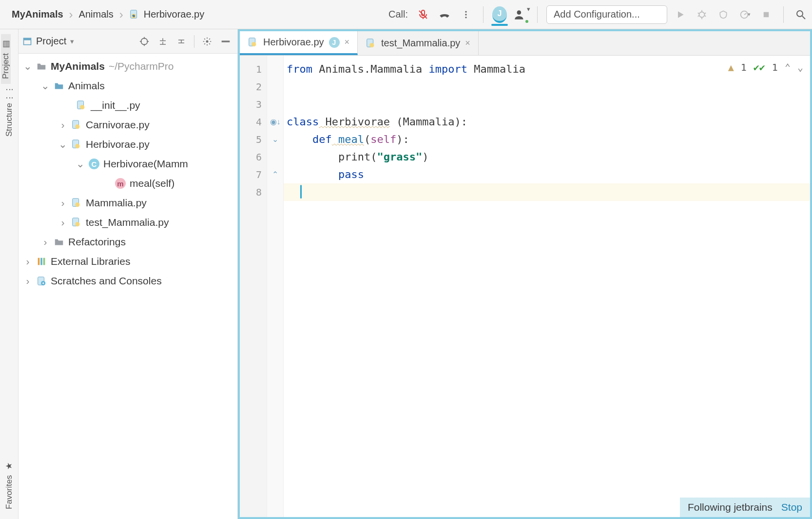 Image resolution: width=812 pixels, height=519 pixels. What do you see at coordinates (301, 192) in the screenshot?
I see `collaborator-cursor` at bounding box center [301, 192].